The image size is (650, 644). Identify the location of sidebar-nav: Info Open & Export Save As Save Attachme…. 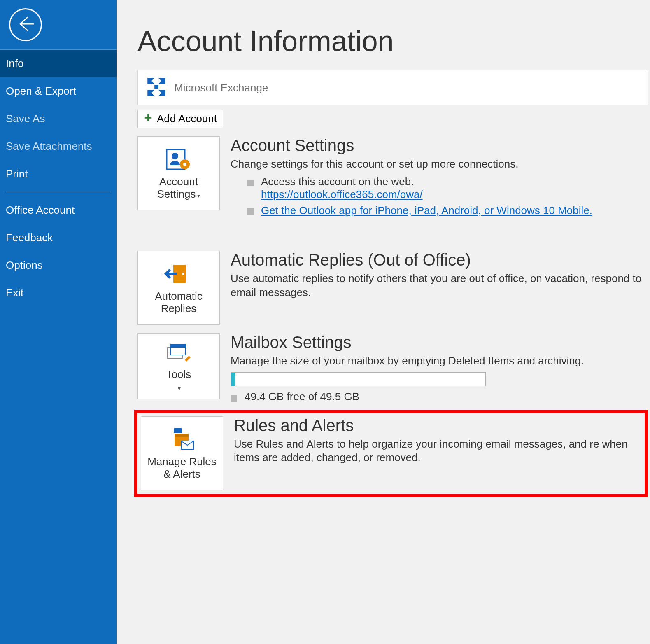
(58, 178).